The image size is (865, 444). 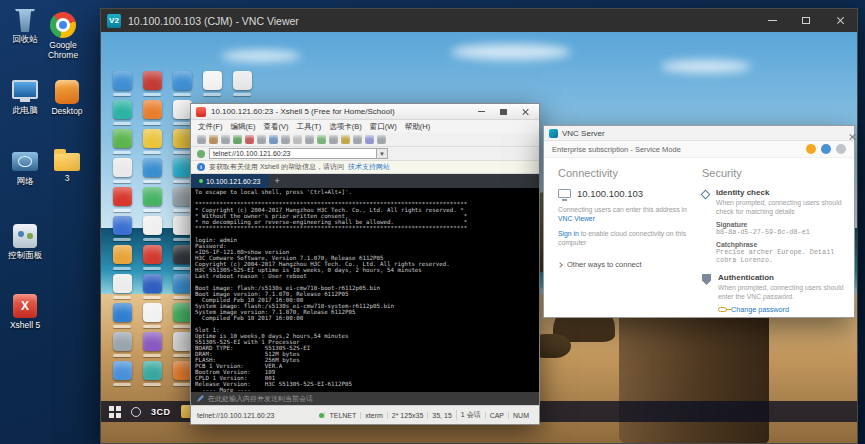 I want to click on address-input: telnet://10.100.121.60:23, so click(x=293, y=154).